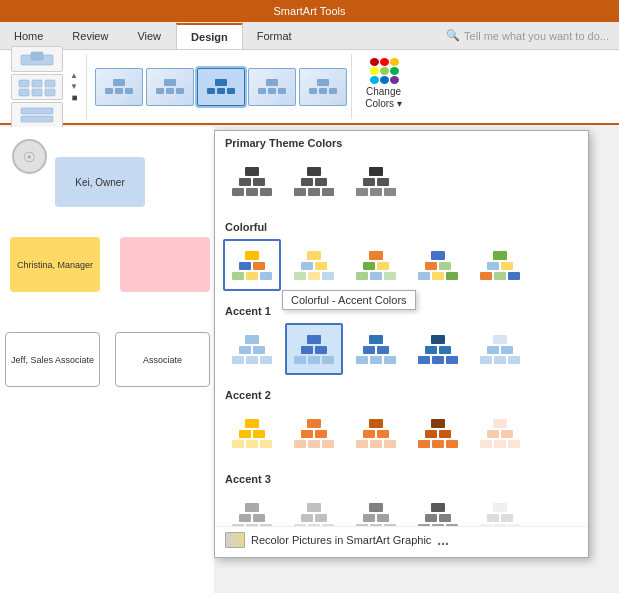 Image resolution: width=619 pixels, height=593 pixels. What do you see at coordinates (500, 265) in the screenshot?
I see `color-option-col5` at bounding box center [500, 265].